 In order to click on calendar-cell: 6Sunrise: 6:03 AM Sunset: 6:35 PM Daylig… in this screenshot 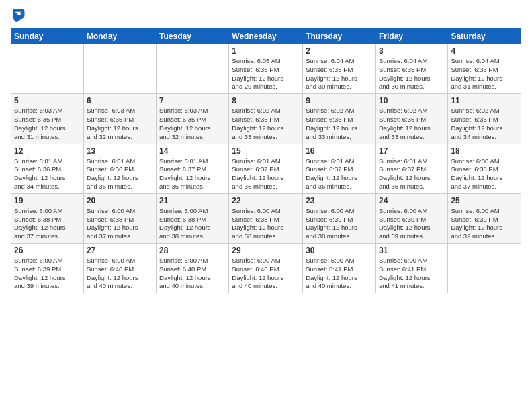, I will do `click(120, 119)`.